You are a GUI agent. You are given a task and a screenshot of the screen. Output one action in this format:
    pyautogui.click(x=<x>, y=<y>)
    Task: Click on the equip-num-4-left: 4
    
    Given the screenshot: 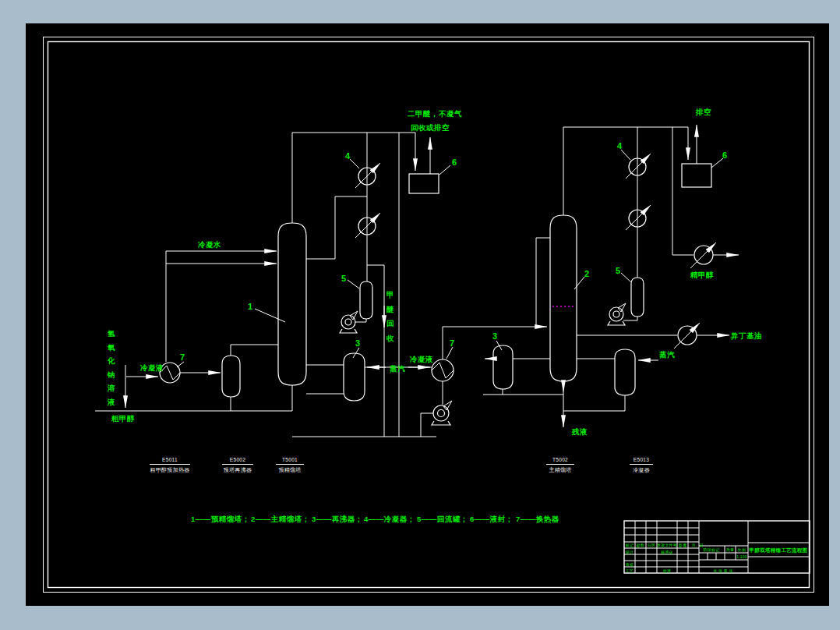 What is the action you would take?
    pyautogui.click(x=348, y=156)
    